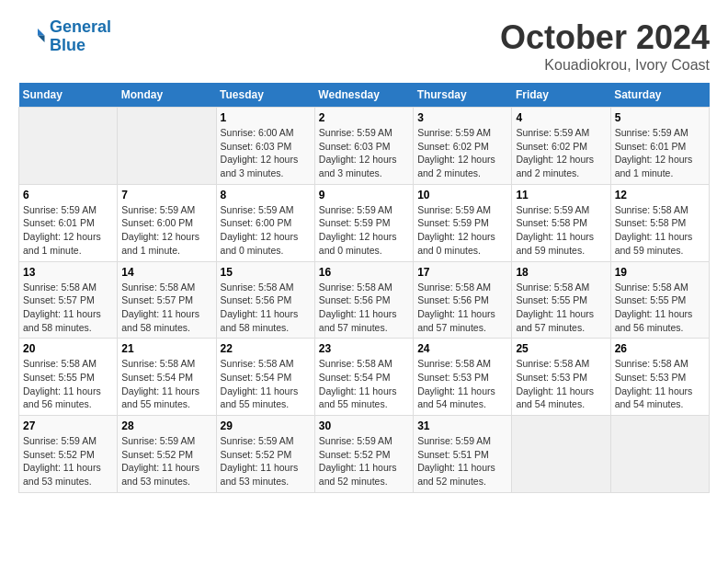 The width and height of the screenshot is (728, 563). Describe the element at coordinates (364, 300) in the screenshot. I see `week-row-3: 13Sunrise: 5:58 AMSunset: 5:57 PMDayligh…` at that location.